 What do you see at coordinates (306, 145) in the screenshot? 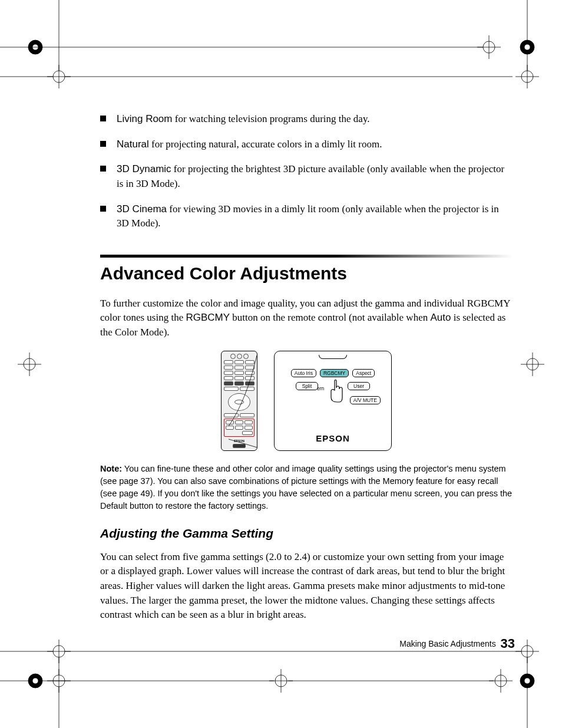
I see `list-item: Natural for projecting natural, accurate…` at bounding box center [306, 145].